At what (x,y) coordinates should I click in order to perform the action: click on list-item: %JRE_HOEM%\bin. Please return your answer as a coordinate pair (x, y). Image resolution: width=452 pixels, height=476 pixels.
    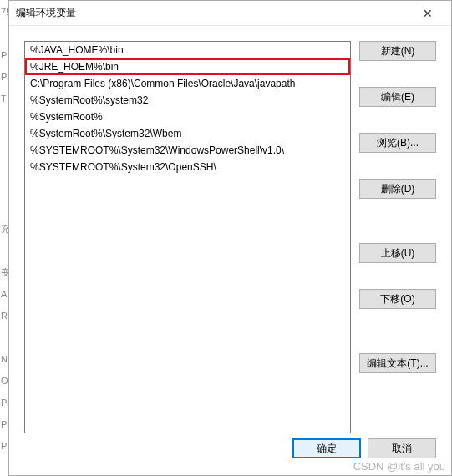
    Looking at the image, I should click on (187, 67).